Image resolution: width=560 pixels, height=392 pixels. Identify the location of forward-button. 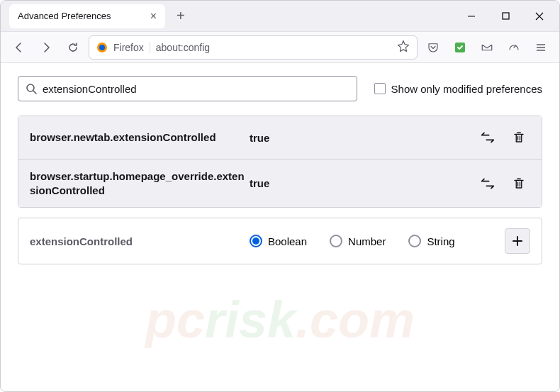
(46, 47).